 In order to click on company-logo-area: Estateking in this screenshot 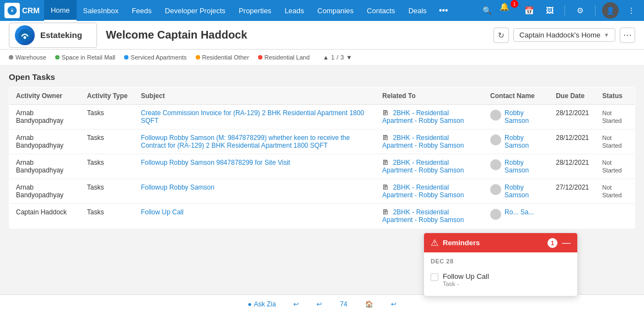, I will do `click(53, 35)`.